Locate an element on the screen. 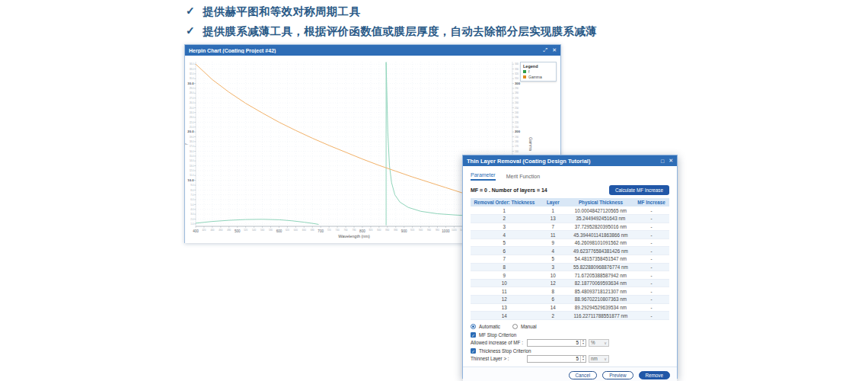 This screenshot has width=868, height=381. chart-window-titlebar: Herpin Chart (Coating Project #42) ⤢ ✕ is located at coordinates (373, 50).